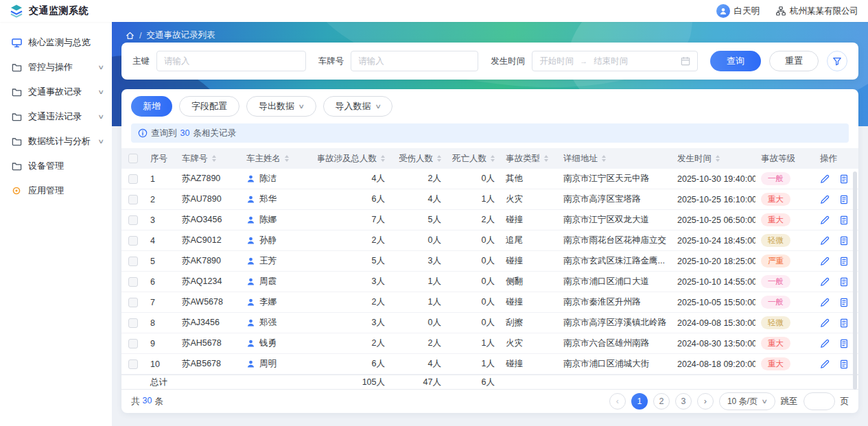 Image resolution: width=868 pixels, height=426 pixels. What do you see at coordinates (723, 11) in the screenshot?
I see `avatar` at bounding box center [723, 11].